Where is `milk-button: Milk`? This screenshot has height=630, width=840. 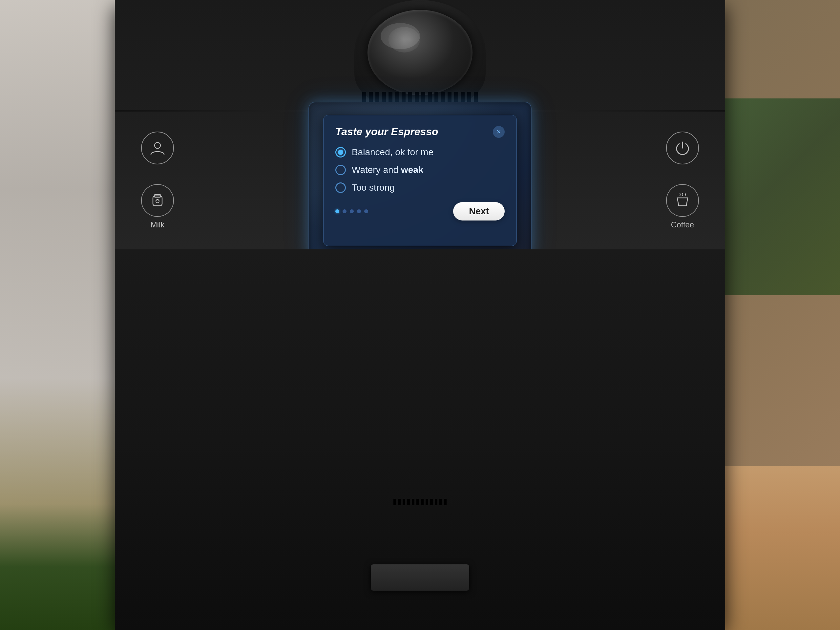
milk-button: Milk is located at coordinates (158, 207).